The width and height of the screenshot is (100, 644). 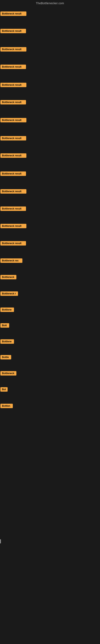 I want to click on bottleneck-badge-21: Bottle, so click(x=6, y=357).